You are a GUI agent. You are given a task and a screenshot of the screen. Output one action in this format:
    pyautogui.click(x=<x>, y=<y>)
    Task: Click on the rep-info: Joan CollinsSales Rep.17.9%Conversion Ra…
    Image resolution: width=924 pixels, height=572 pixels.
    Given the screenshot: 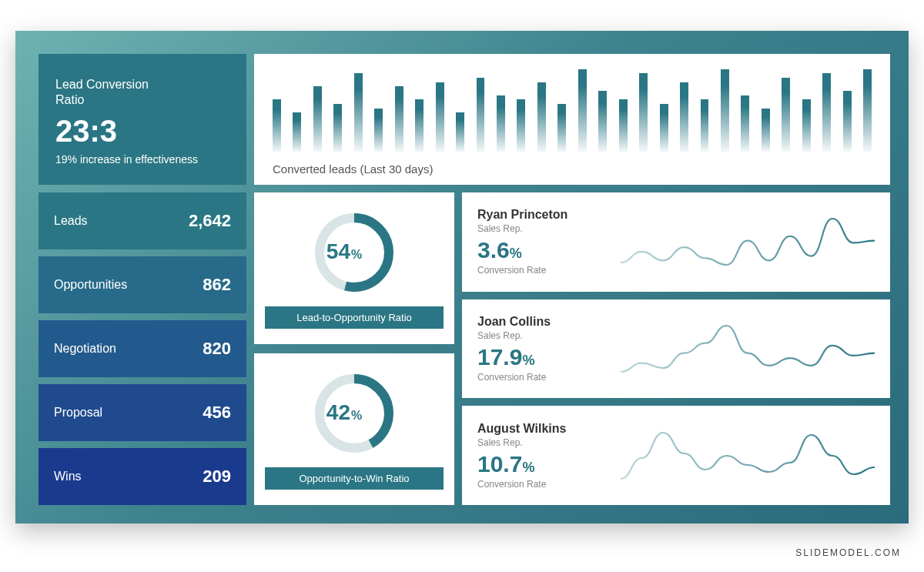 What is the action you would take?
    pyautogui.click(x=543, y=349)
    